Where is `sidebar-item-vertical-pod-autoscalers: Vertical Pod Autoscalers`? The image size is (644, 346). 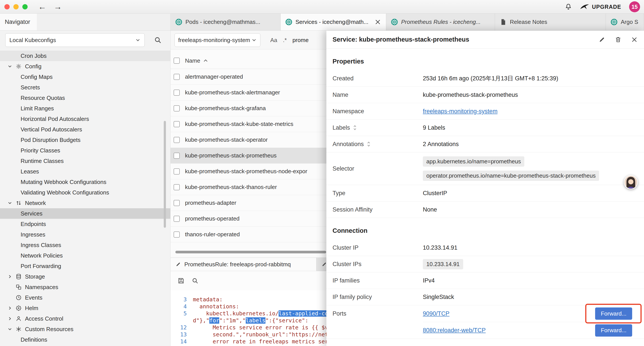 sidebar-item-vertical-pod-autoscalers: Vertical Pod Autoscalers is located at coordinates (85, 129).